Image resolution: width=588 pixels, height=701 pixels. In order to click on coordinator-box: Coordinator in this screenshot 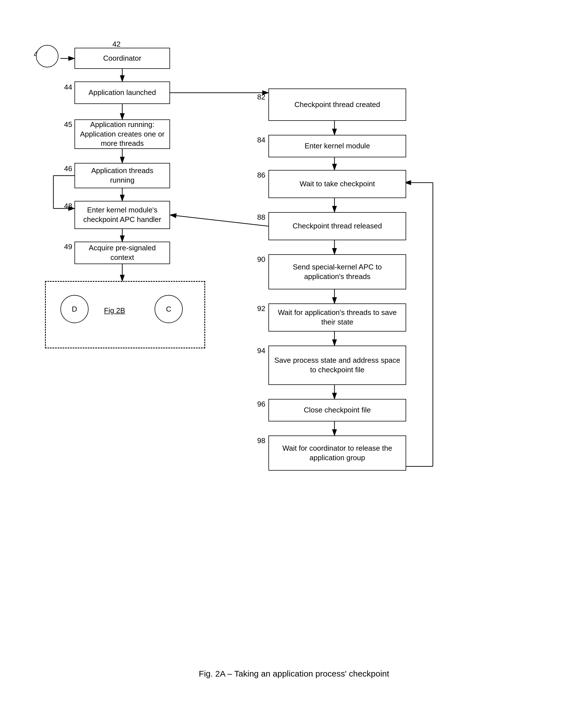, I will do `click(122, 58)`.